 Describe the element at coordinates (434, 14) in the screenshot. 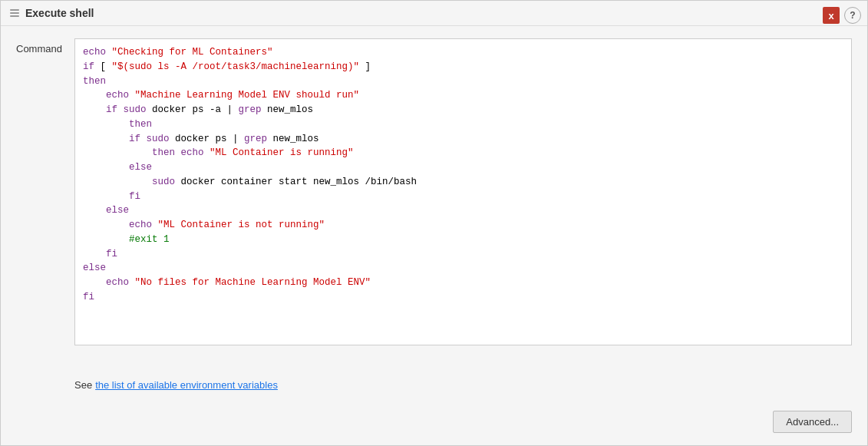

I see `title-bar: Execute shell x ?` at that location.